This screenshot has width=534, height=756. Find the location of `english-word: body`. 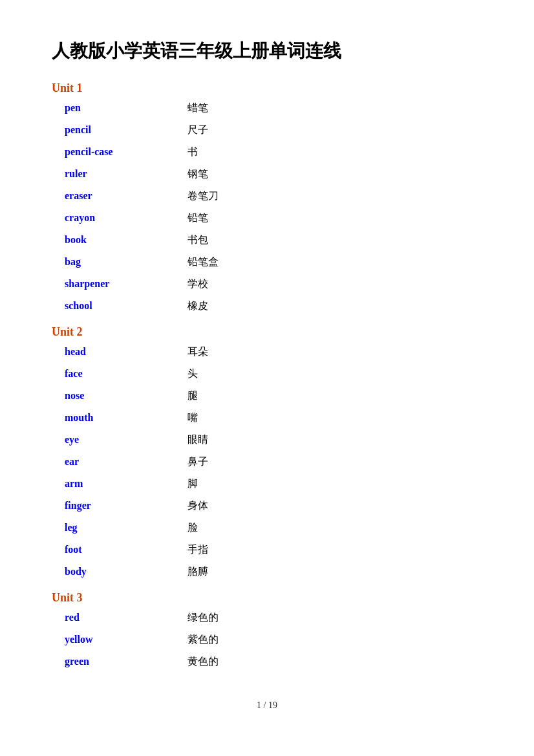

english-word: body is located at coordinates (120, 572).